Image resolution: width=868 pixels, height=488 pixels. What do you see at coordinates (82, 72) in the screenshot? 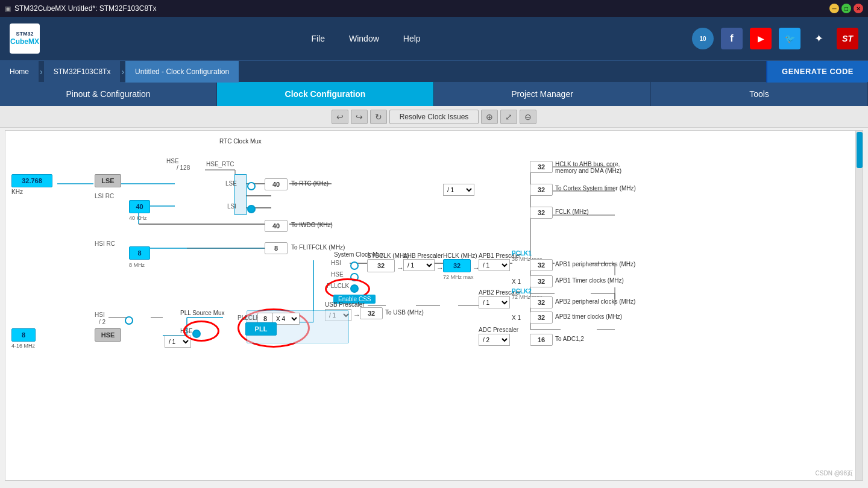
I see `breadcrumb-device: STM32F103C8Tx` at bounding box center [82, 72].